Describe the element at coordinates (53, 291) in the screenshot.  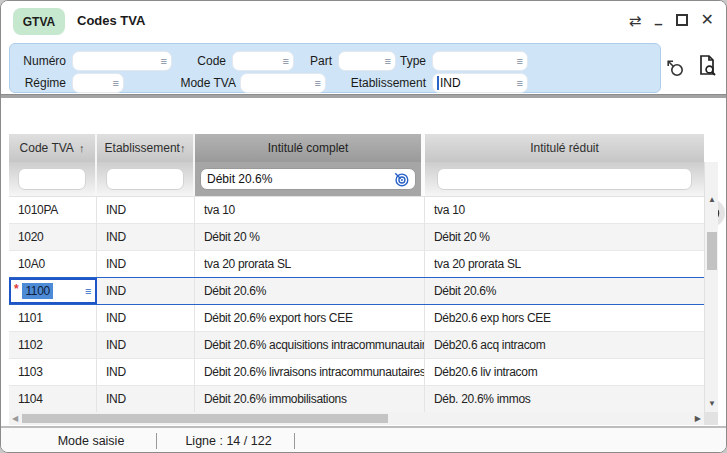
I see `selected-code-cell: *1100≡` at that location.